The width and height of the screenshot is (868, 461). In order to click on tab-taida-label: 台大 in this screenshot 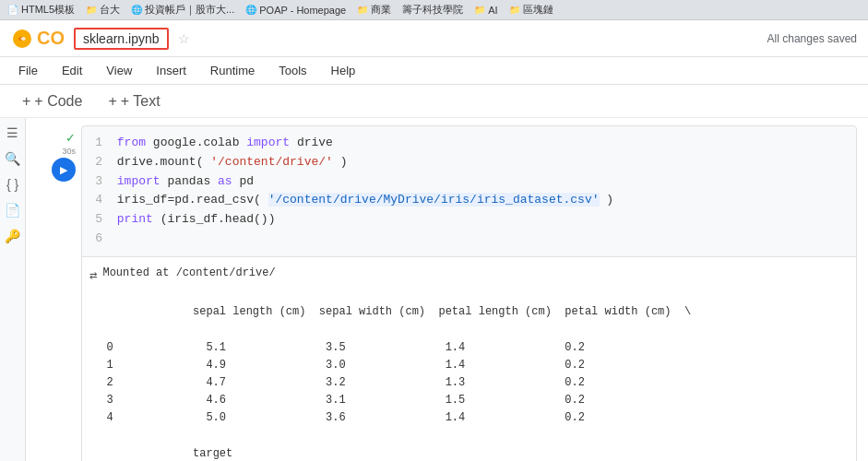, I will do `click(110, 9)`.